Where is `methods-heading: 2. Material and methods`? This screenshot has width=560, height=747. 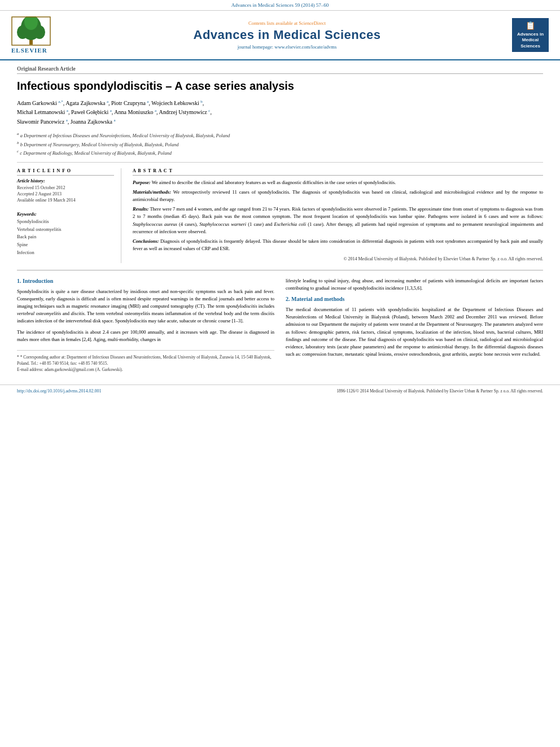
methods-heading: 2. Material and methods is located at coordinates (414, 299).